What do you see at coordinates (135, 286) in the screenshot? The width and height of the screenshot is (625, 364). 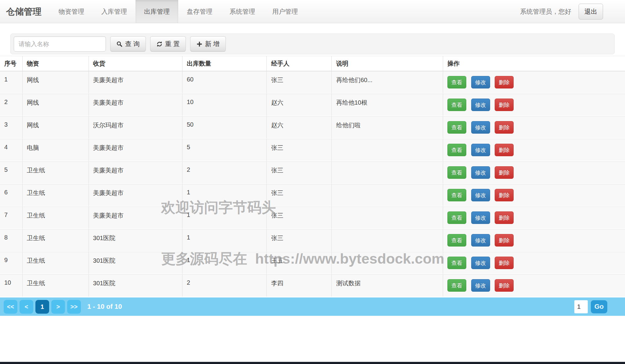 I see `cell-receiver: 301医院` at bounding box center [135, 286].